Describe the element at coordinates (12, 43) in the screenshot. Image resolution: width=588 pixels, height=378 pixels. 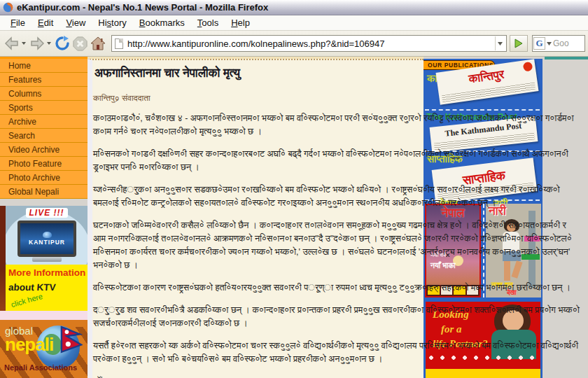
I see `back-arrow-icon` at that location.